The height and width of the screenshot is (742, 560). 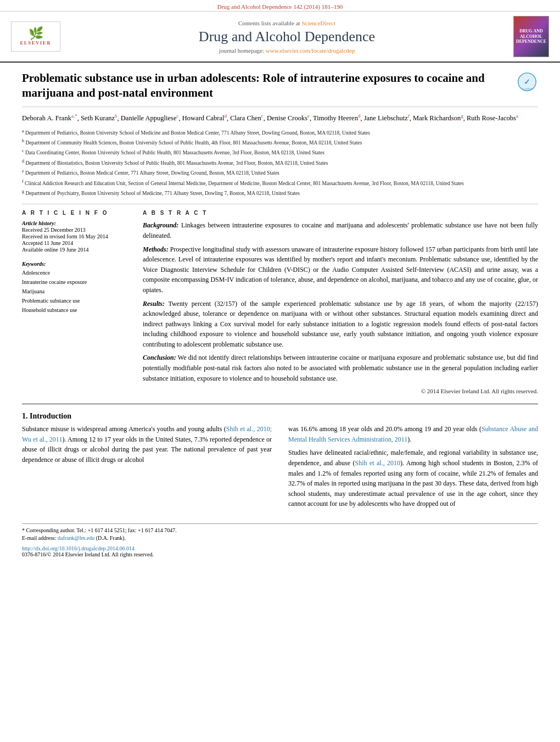 I want to click on abstract-methods: Methods: Prospective longitudinal study …, so click(x=340, y=270).